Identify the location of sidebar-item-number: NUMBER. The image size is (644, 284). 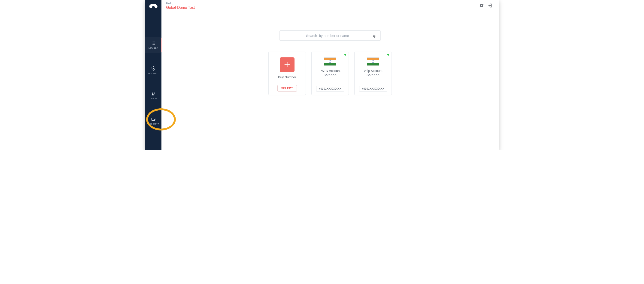
(154, 45).